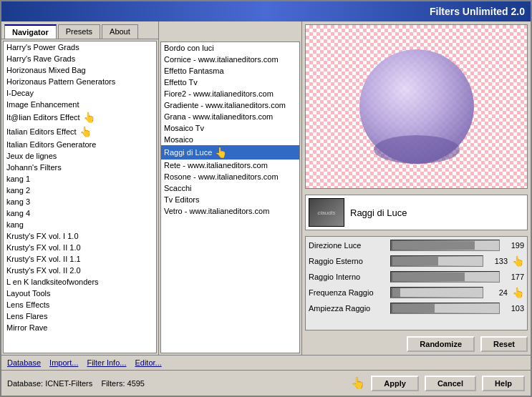 This screenshot has height=397, width=532. Describe the element at coordinates (437, 261) in the screenshot. I see `slider-raggio-esterno` at that location.